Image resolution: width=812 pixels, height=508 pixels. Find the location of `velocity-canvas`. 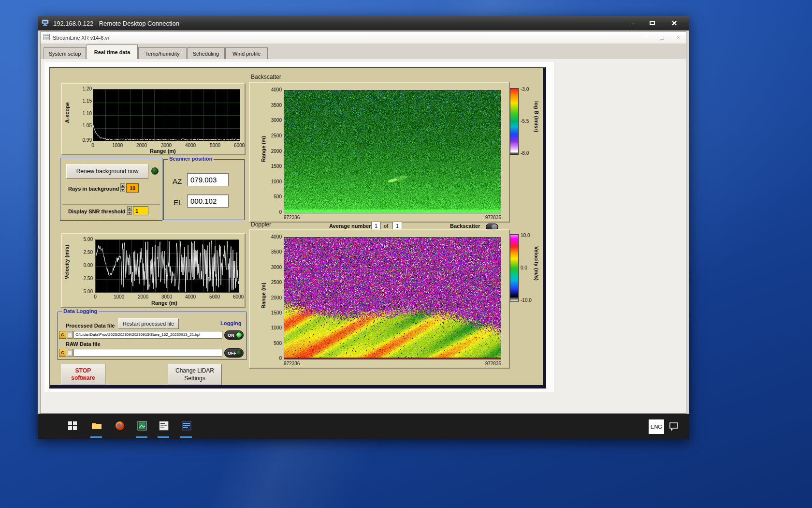

velocity-canvas is located at coordinates (167, 266).